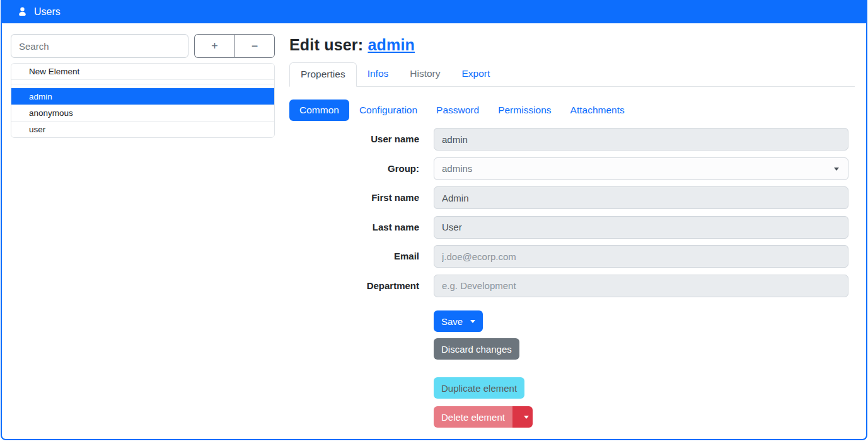  I want to click on email-input, so click(641, 256).